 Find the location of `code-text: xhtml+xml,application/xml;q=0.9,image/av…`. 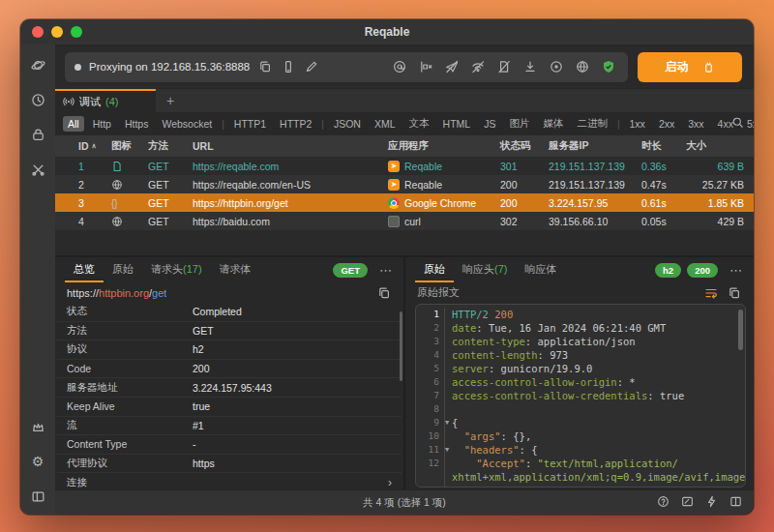

code-text: xhtml+xml,application/xml;q=0.9,image/av… is located at coordinates (596, 477).